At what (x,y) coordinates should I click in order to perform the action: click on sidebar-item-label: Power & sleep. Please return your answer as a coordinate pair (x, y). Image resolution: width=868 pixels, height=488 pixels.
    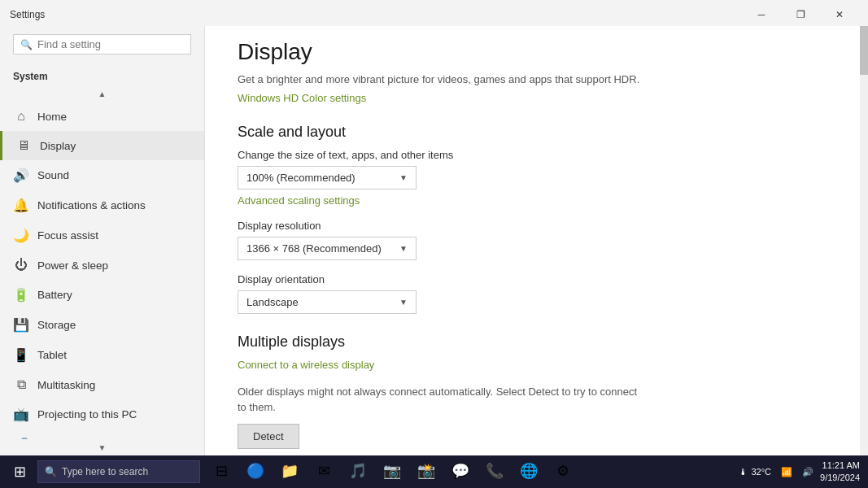
    Looking at the image, I should click on (73, 265).